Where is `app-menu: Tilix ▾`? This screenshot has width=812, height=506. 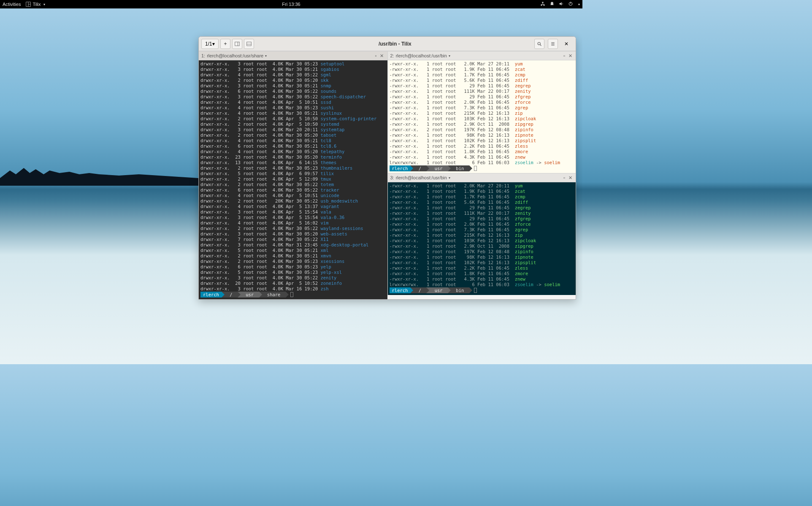
app-menu: Tilix ▾ is located at coordinates (35, 4).